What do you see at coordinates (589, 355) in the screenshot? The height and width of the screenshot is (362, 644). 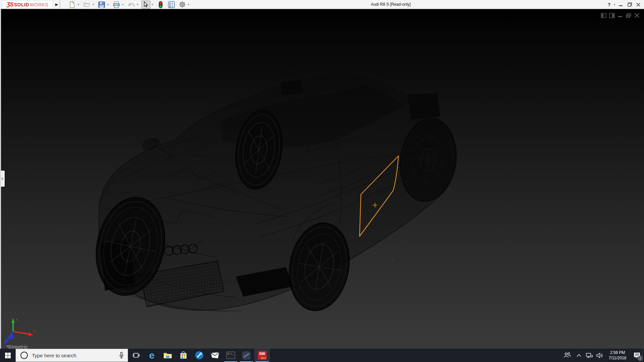 I see `network-icon` at bounding box center [589, 355].